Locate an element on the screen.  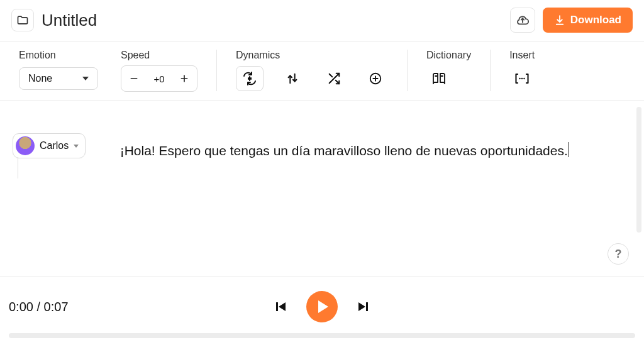
insert-pause-button is located at coordinates (522, 79).